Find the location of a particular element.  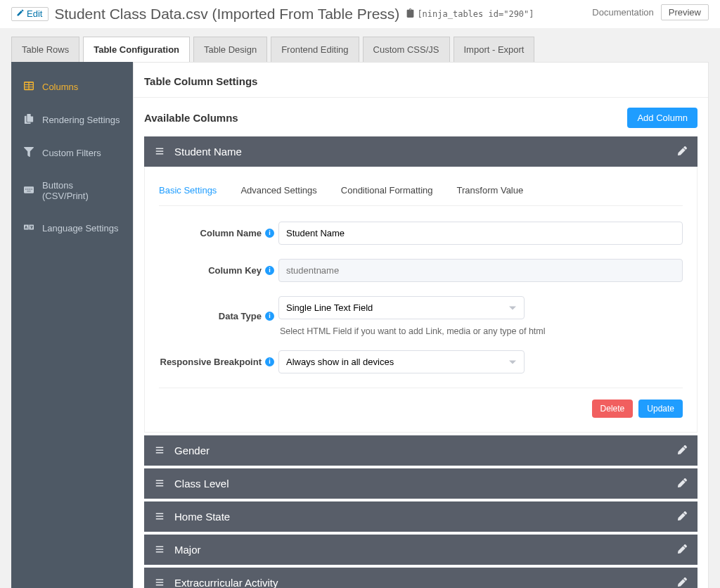

sidebar-item-label: Columns is located at coordinates (60, 87).